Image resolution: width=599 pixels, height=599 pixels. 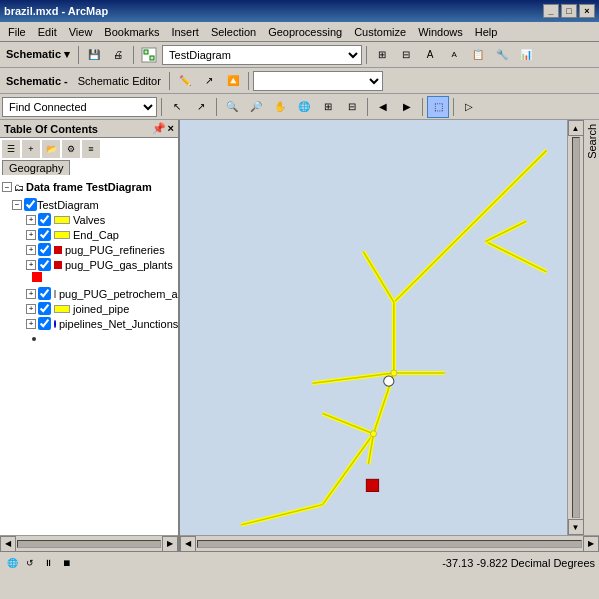 What do you see at coordinates (170, 544) in the screenshot?
I see `toc-scroll-right: ▶` at bounding box center [170, 544].